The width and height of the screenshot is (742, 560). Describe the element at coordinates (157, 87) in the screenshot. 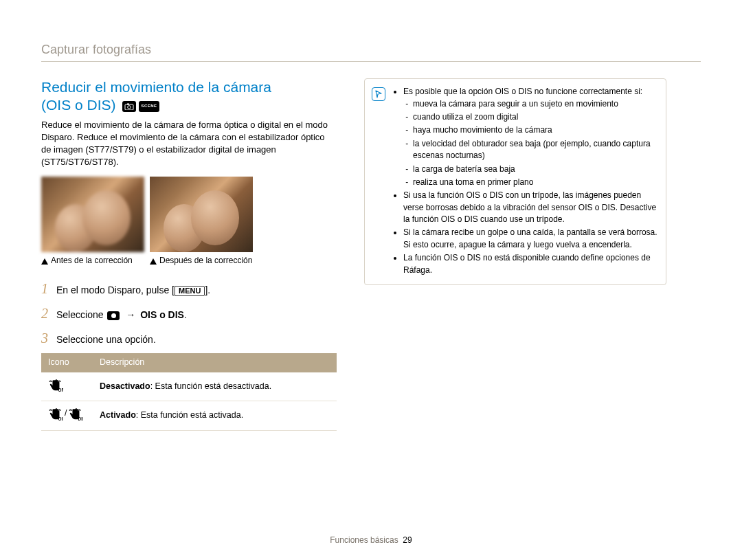

I see `section-title-line1: Reducir el movimiento de la cámara` at that location.